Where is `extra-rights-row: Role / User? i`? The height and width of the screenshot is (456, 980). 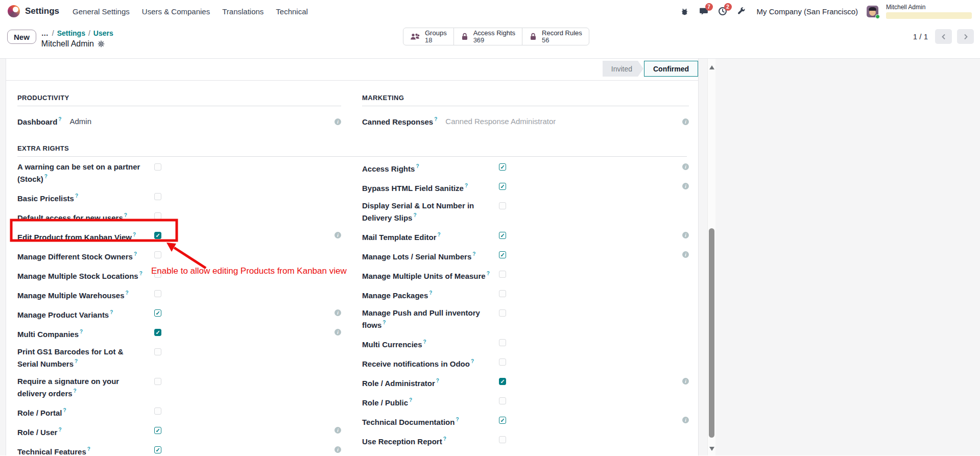
extra-rights-row: Role / User? i is located at coordinates (179, 431).